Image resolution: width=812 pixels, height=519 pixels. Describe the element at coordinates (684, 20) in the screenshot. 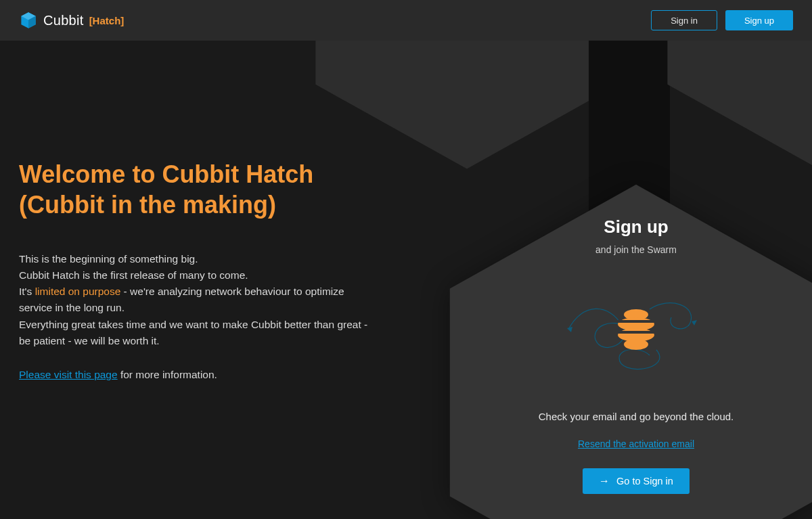

I see `signin-button: Sign in` at that location.